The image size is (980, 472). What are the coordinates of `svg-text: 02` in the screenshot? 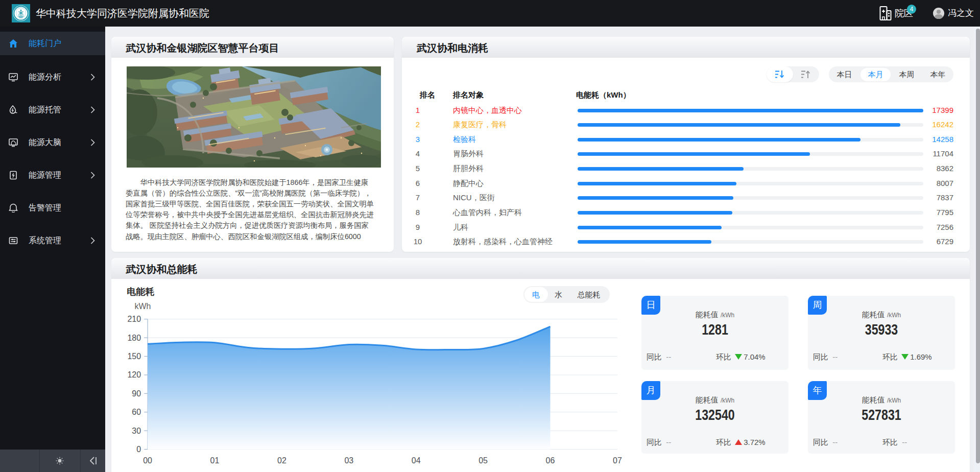 It's located at (282, 461).